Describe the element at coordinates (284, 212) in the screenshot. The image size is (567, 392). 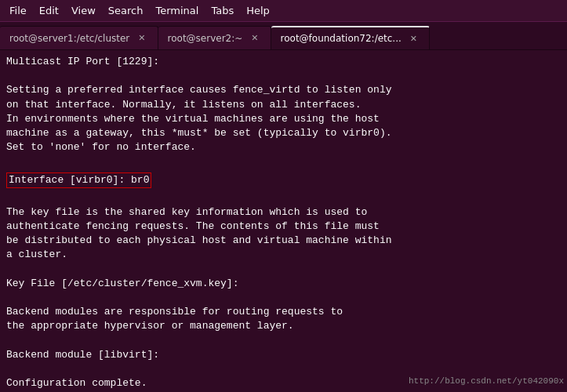
I see `terminal-line-keyfile1: The key file is the shared key informati…` at that location.